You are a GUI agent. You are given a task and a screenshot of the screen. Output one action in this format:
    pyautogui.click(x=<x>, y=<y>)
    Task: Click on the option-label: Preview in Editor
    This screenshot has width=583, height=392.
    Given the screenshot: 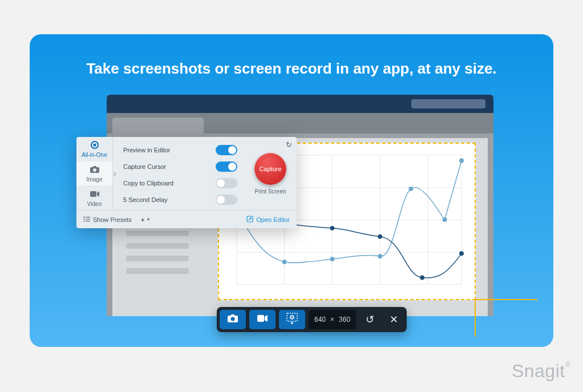 What is the action you would take?
    pyautogui.click(x=147, y=150)
    